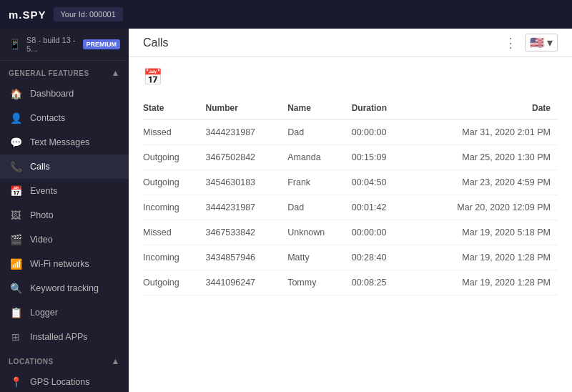 This screenshot has width=572, height=392. What do you see at coordinates (41, 215) in the screenshot?
I see `sidebar-item-label: Photo` at bounding box center [41, 215].